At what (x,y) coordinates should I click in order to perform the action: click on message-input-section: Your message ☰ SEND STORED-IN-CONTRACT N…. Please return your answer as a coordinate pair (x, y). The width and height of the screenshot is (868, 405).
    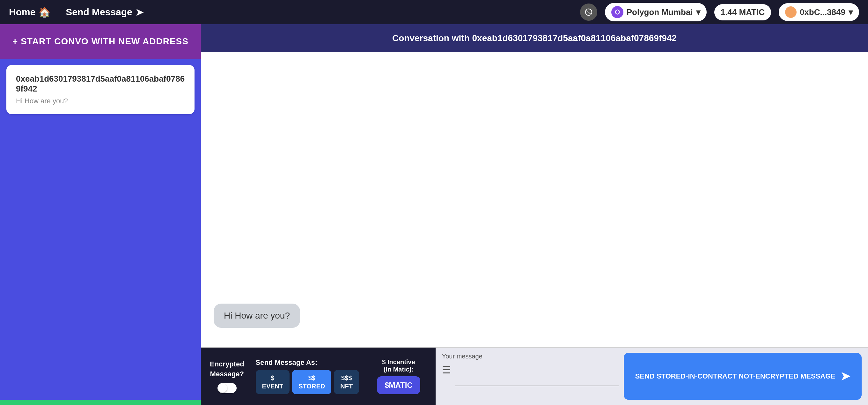
    Looking at the image, I should click on (652, 376).